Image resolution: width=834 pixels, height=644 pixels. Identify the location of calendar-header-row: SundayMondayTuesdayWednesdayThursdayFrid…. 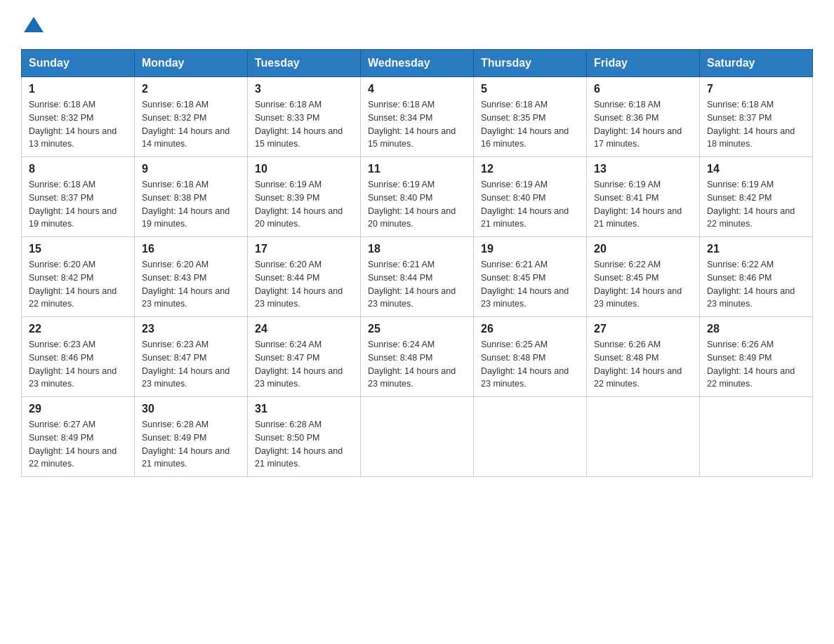
(417, 63).